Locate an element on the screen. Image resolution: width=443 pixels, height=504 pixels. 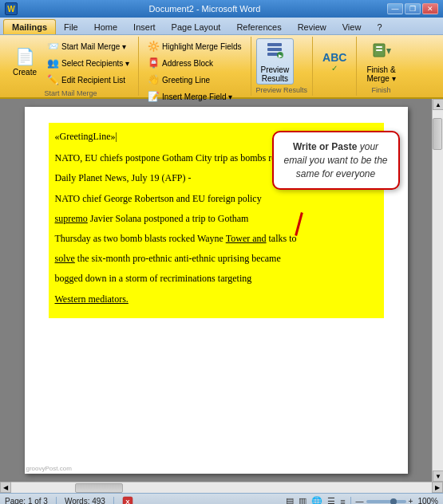
create-label: Create is located at coordinates (25, 72).